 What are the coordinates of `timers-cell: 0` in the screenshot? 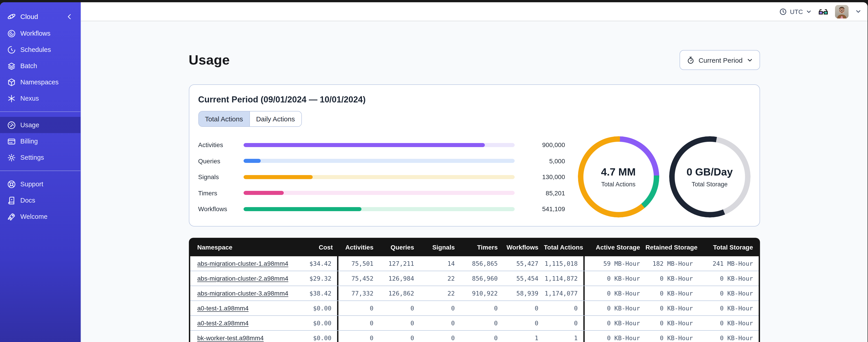 It's located at (482, 338).